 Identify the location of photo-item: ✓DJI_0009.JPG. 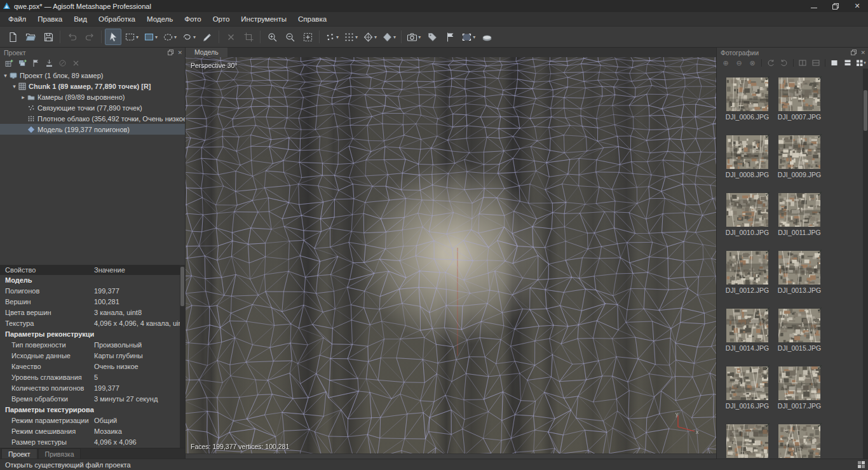
(799, 157).